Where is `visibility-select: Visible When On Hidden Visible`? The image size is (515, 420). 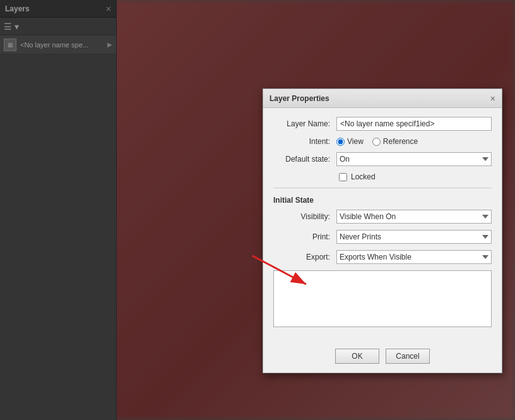
visibility-select: Visible When On Hidden Visible is located at coordinates (414, 217).